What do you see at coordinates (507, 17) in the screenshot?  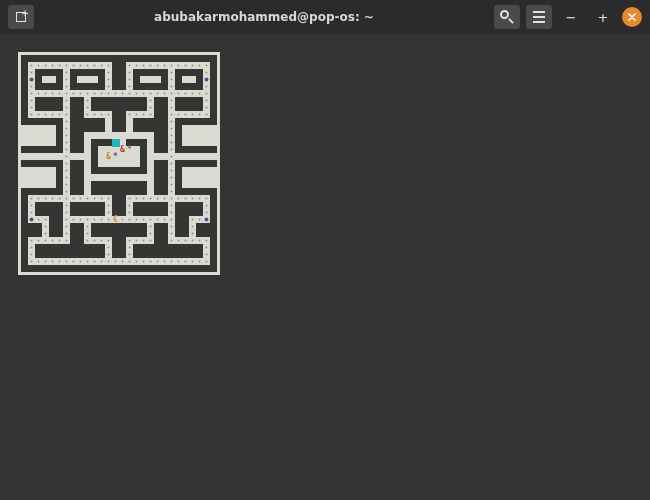 I see `search-button` at bounding box center [507, 17].